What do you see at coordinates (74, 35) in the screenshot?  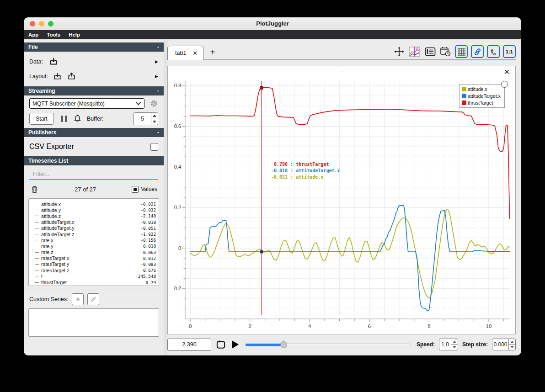 I see `menu-help: Help` at bounding box center [74, 35].